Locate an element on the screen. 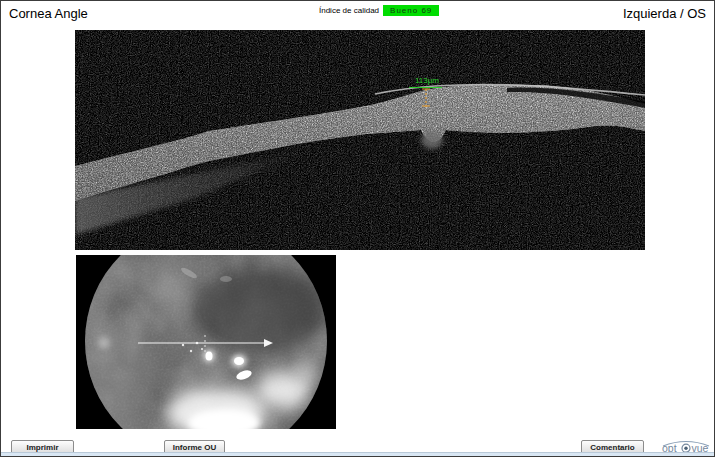 This screenshot has height=457, width=715. iris-camera-image is located at coordinates (206, 342).